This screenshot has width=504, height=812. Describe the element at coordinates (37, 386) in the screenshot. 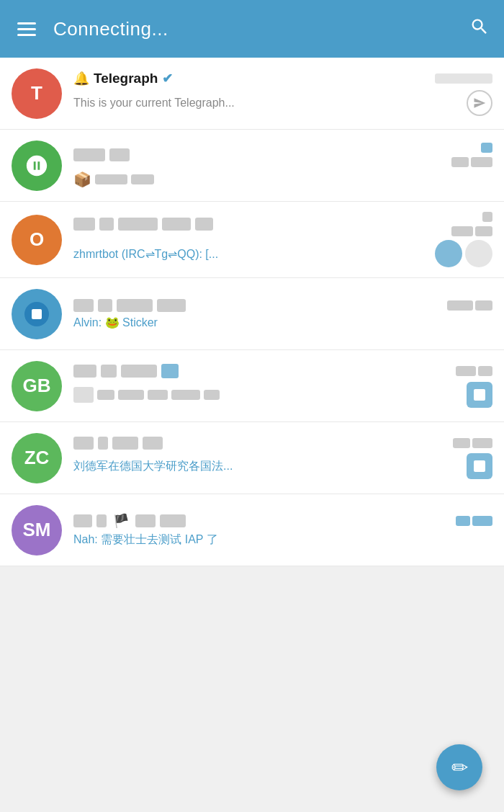

I see `avatar: GB` at that location.